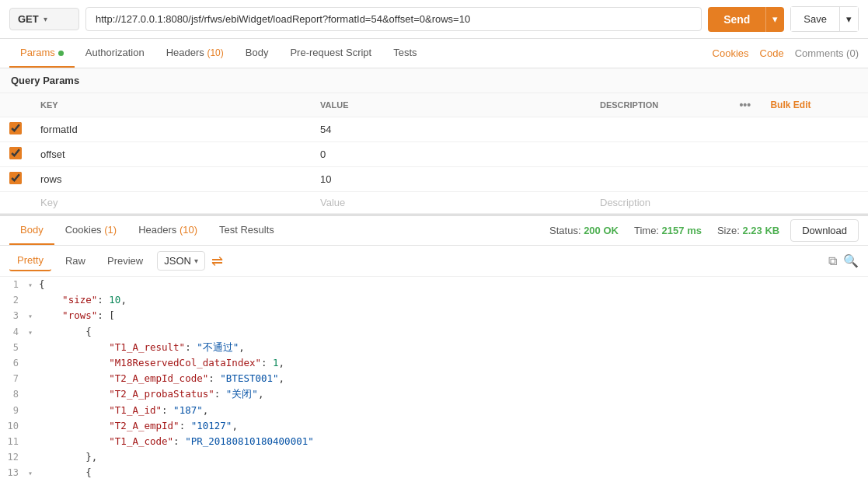 This screenshot has height=503, width=868. What do you see at coordinates (682, 230) in the screenshot?
I see `time-value: 2157 ms` at bounding box center [682, 230].